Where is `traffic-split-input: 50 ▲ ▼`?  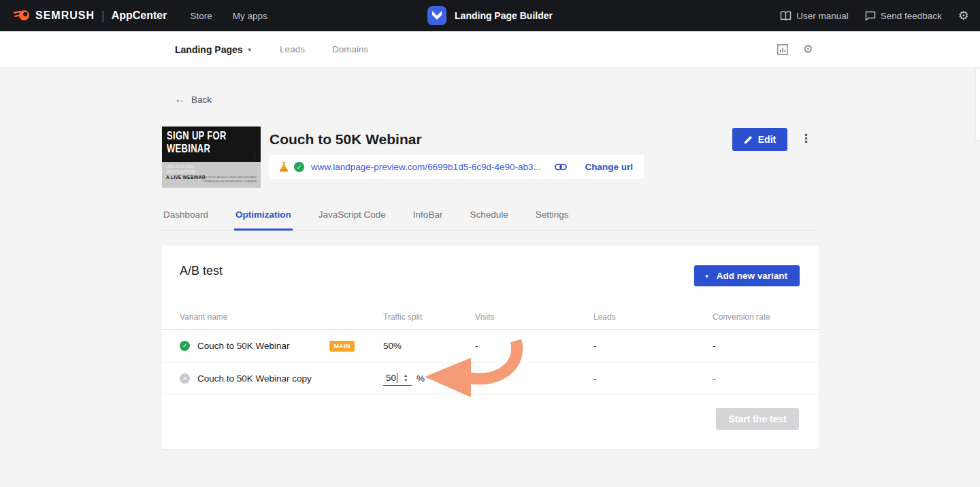 traffic-split-input: 50 ▲ ▼ is located at coordinates (397, 378).